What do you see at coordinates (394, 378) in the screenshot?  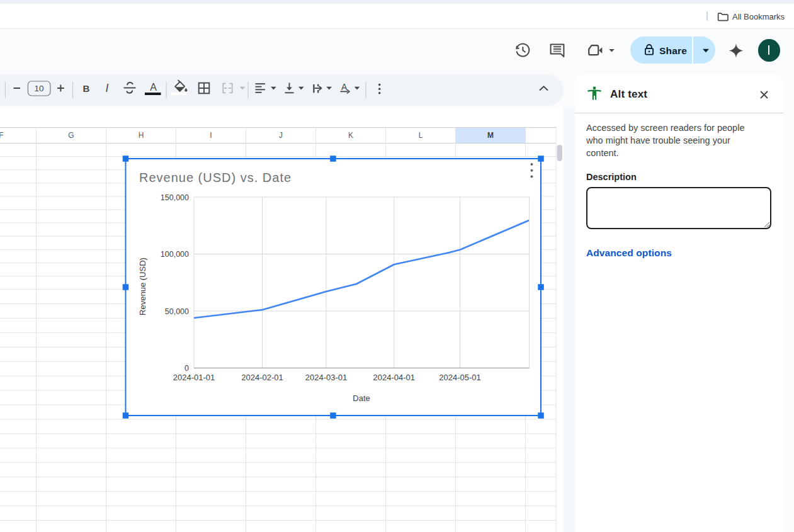 I see `svg-text: 2024-04-01` at bounding box center [394, 378].